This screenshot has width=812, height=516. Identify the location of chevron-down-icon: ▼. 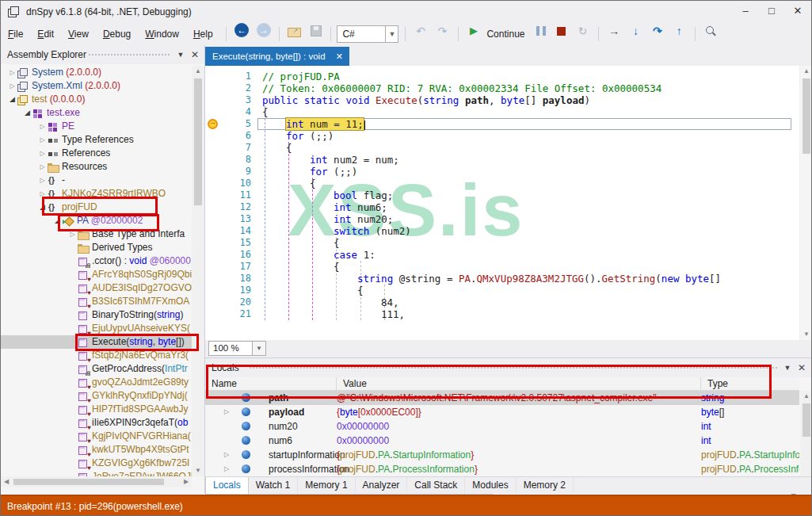
(391, 34).